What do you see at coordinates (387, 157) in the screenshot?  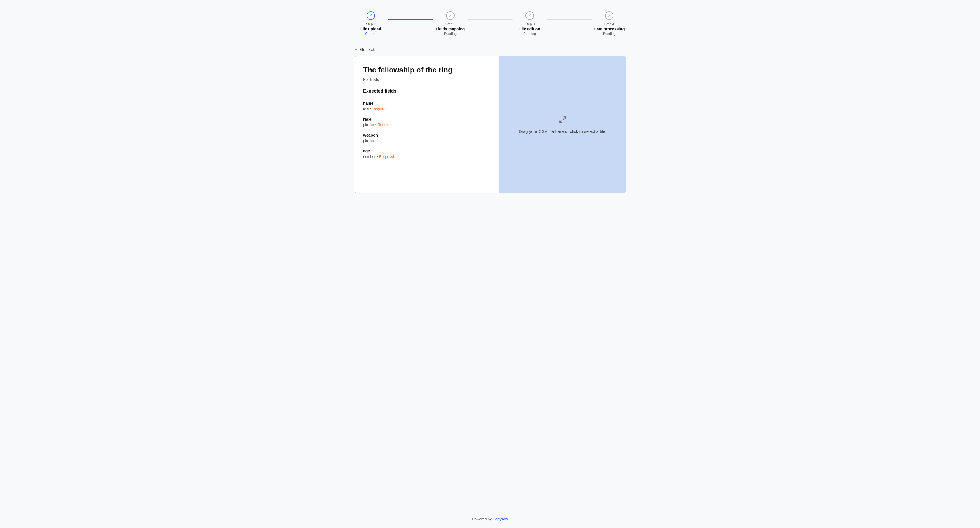 I see `field-age-required: Required` at bounding box center [387, 157].